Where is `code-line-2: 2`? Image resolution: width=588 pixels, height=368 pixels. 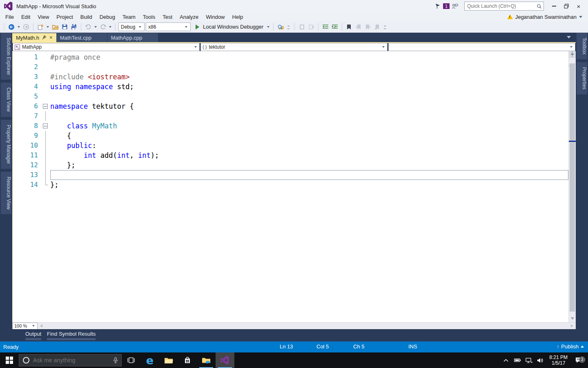
code-line-2: 2 is located at coordinates (291, 67).